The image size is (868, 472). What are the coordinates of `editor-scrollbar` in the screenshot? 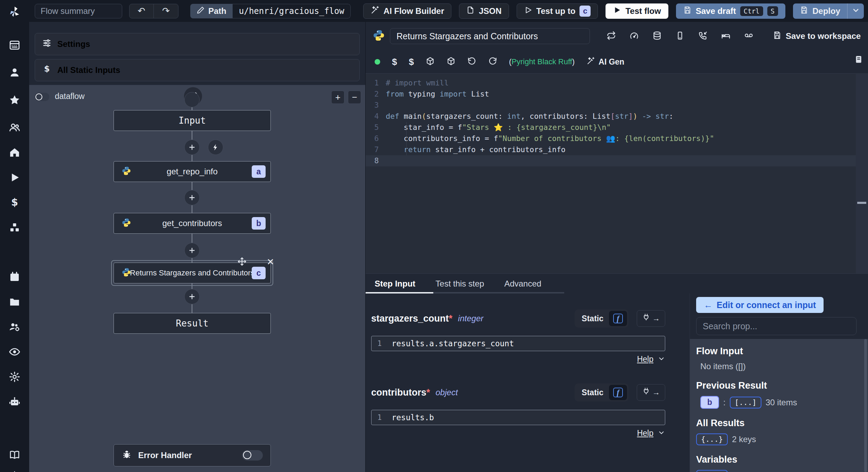 It's located at (862, 174).